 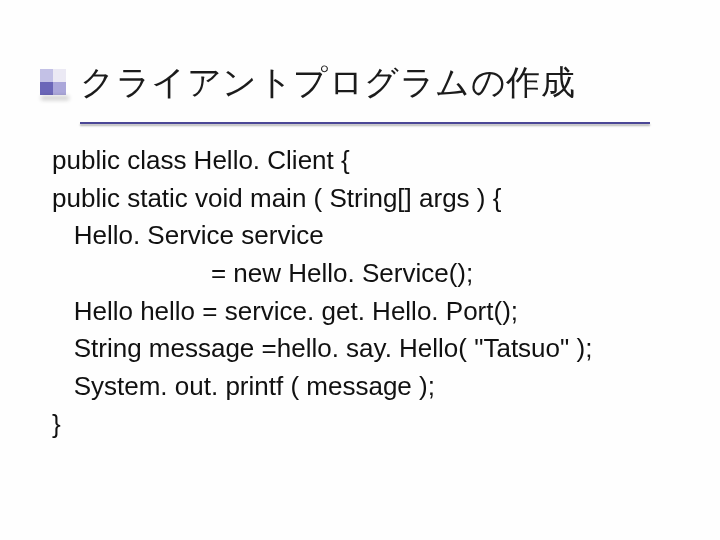 What do you see at coordinates (365, 83) in the screenshot?
I see `title-row: クライアントプログラムの作成` at bounding box center [365, 83].